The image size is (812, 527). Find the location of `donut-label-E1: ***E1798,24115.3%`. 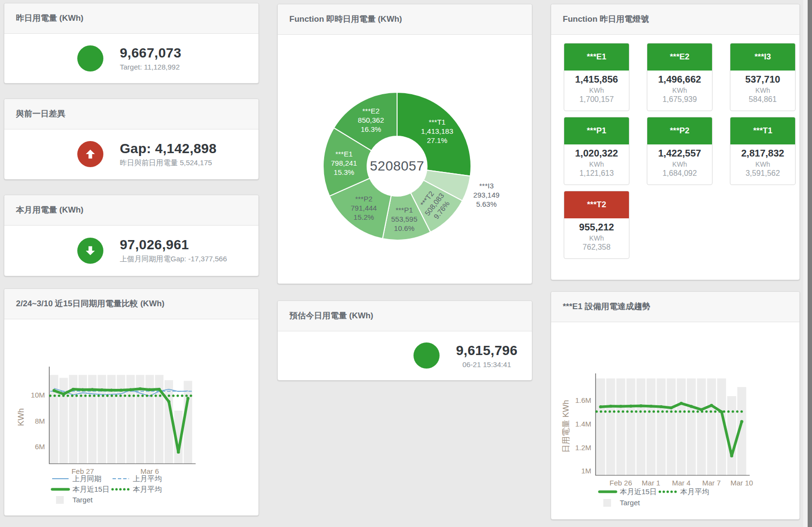

donut-label-E1: ***E1798,24115.3% is located at coordinates (344, 162).